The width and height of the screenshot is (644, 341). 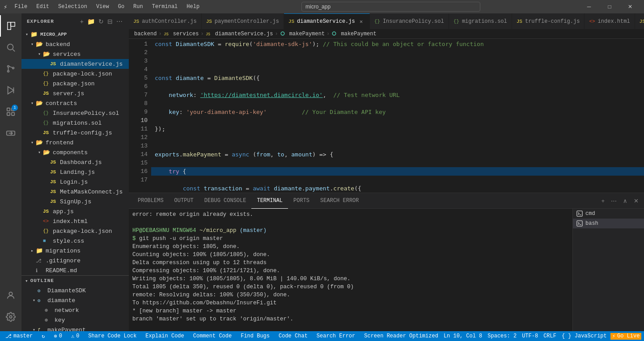 What do you see at coordinates (610, 7) in the screenshot?
I see `maximize-button: □` at bounding box center [610, 7].